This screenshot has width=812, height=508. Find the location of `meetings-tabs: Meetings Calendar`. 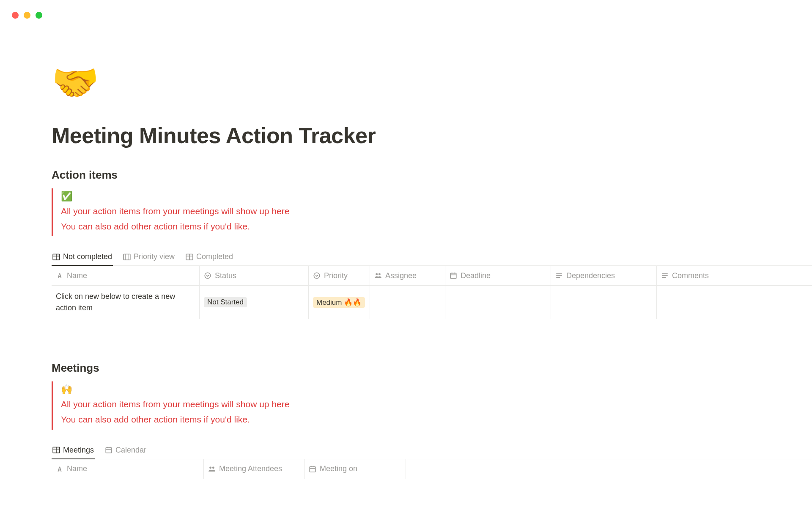

meetings-tabs: Meetings Calendar is located at coordinates (432, 451).